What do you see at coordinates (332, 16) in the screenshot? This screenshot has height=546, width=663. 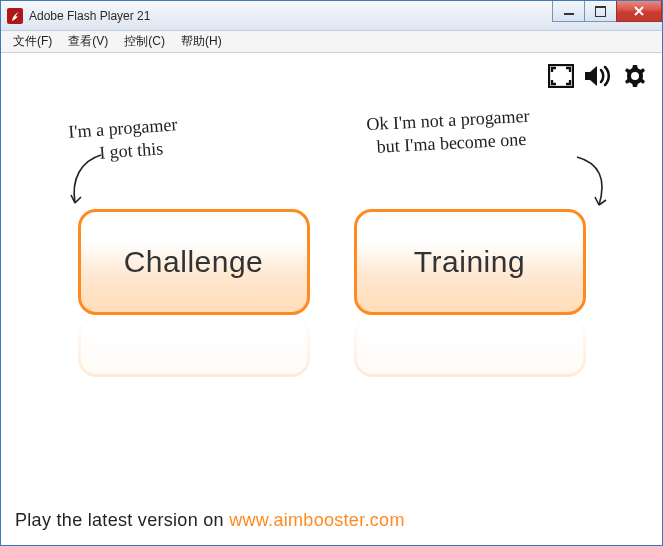 I see `titlebar: Adobe Flash Player 21` at bounding box center [332, 16].